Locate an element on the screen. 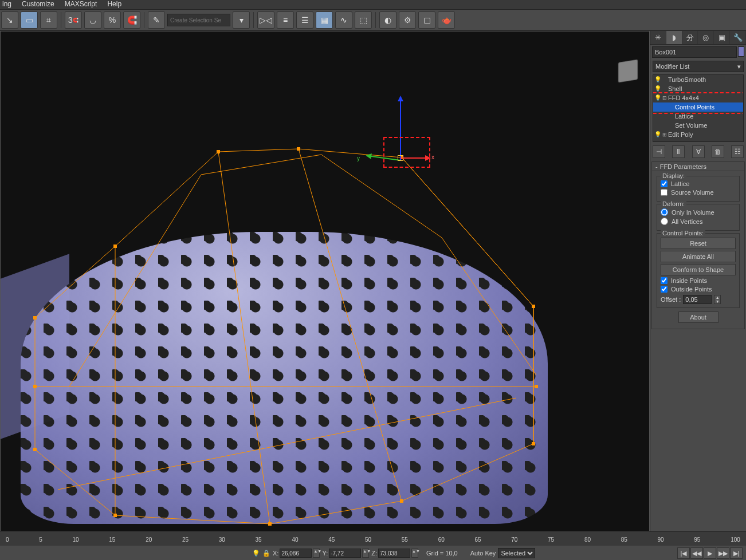 The image size is (746, 560). all-vertices-radio is located at coordinates (665, 221).